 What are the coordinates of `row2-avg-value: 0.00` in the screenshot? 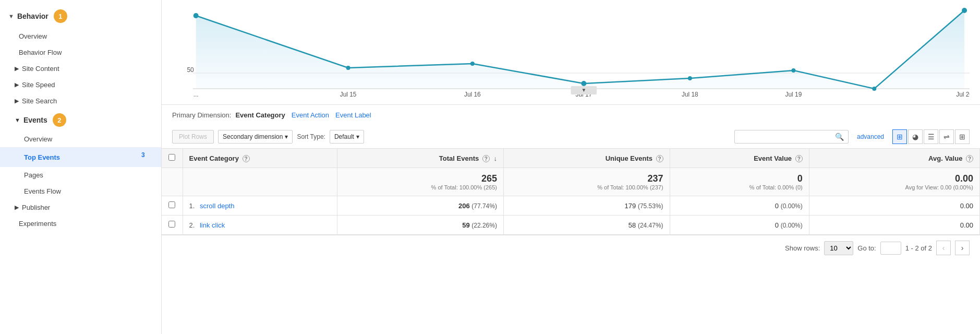 It's located at (894, 225).